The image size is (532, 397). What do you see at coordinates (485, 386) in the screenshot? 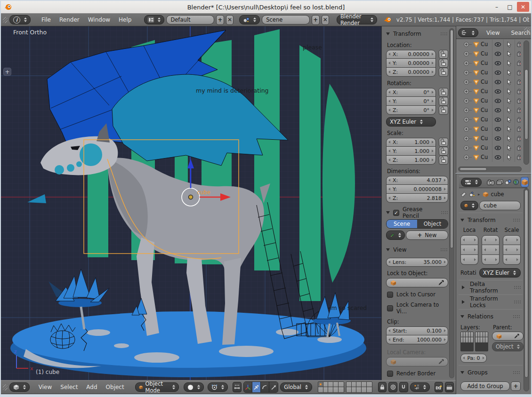
I see `add-to-group-button: Add to Group` at bounding box center [485, 386].